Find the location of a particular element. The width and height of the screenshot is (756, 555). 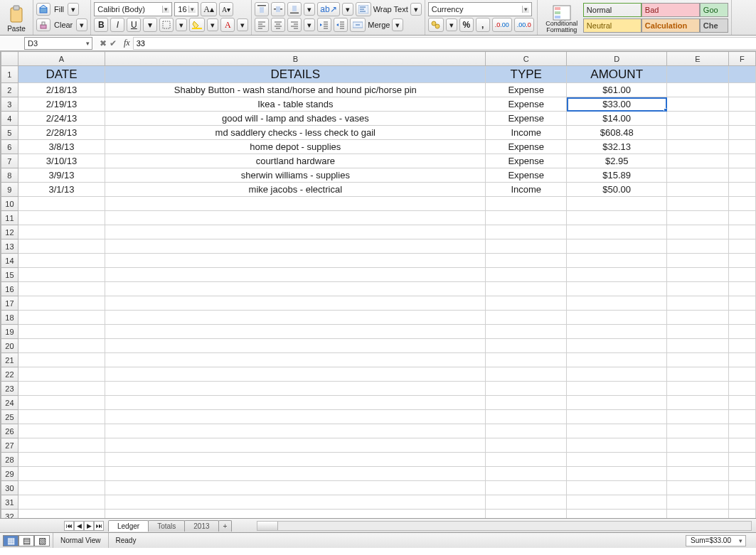

sheet-tab-ledger: Ledger is located at coordinates (128, 526).